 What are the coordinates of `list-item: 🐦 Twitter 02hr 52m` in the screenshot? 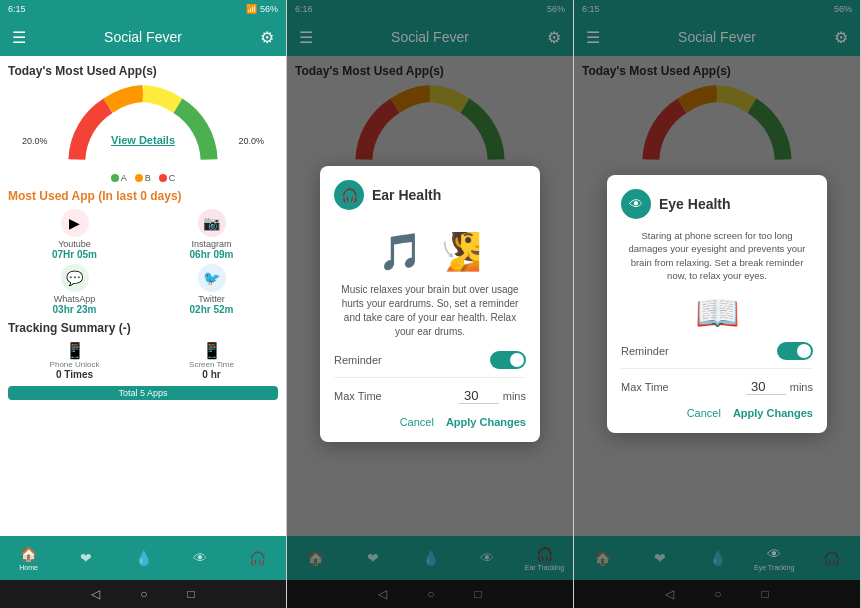 It's located at (212, 290).